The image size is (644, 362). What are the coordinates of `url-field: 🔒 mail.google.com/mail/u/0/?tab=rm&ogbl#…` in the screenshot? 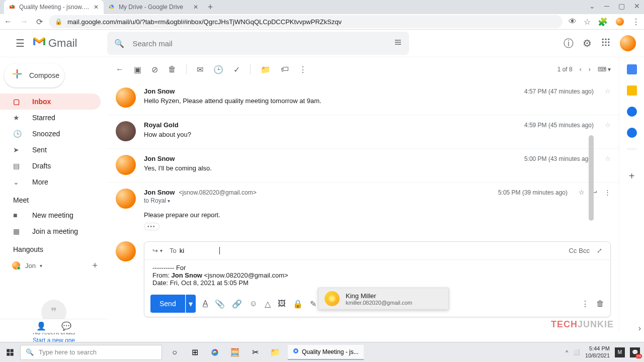 It's located at (306, 22).